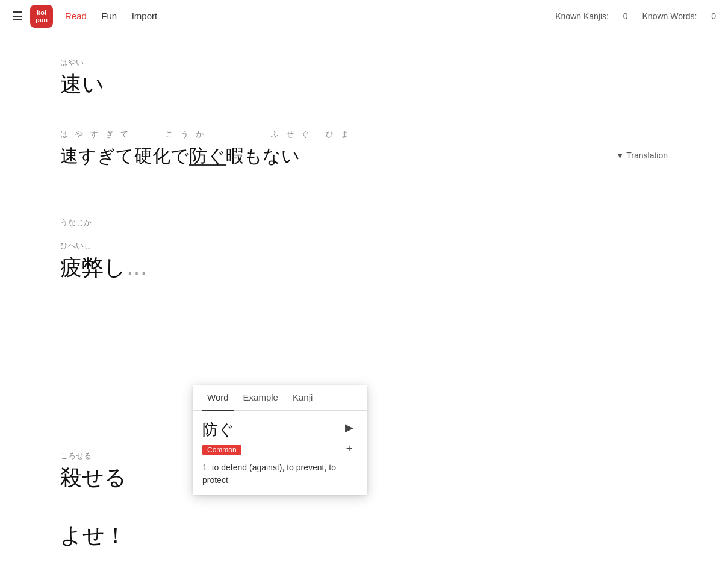  What do you see at coordinates (17, 16) in the screenshot?
I see `hamburger-icon: ☰` at bounding box center [17, 16].